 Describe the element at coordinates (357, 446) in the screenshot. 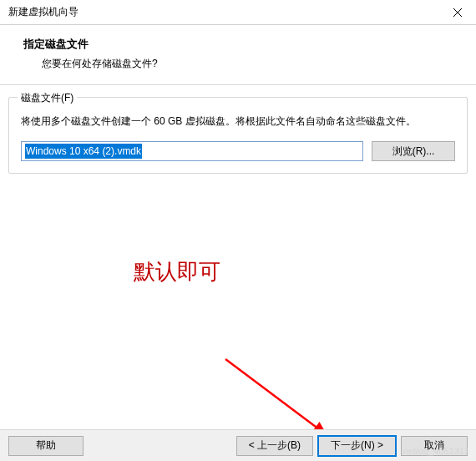

I see `next-button: 下一步(N) >` at that location.